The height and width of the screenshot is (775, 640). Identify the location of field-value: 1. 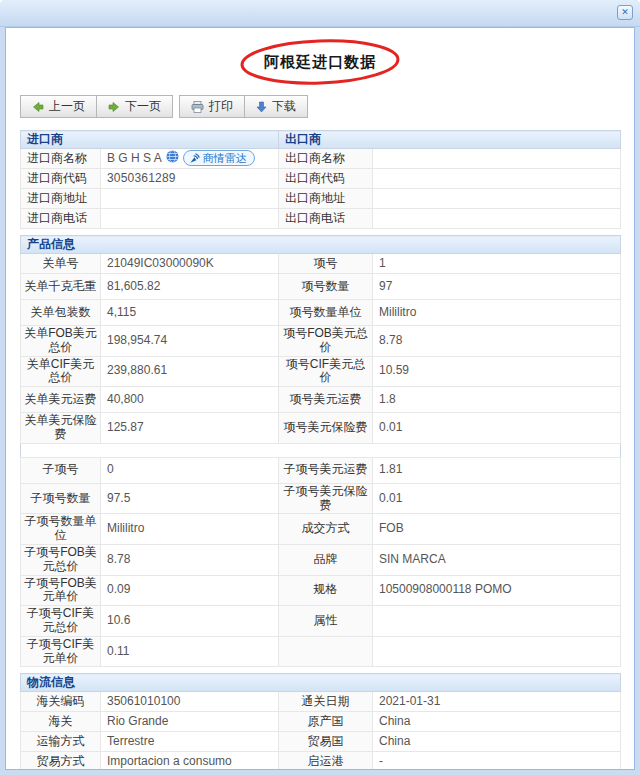
(497, 264).